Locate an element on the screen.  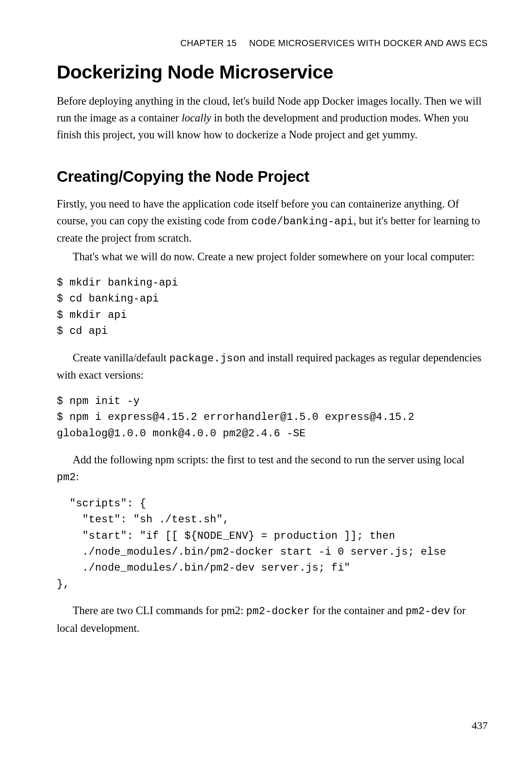
inline-code: pm2-docker is located at coordinates (278, 611).